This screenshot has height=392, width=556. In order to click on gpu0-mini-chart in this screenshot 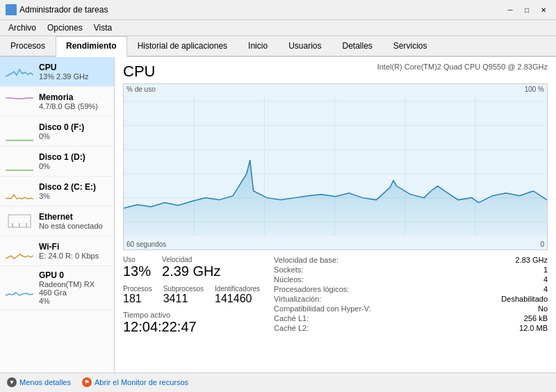, I will do `click(19, 288)`.